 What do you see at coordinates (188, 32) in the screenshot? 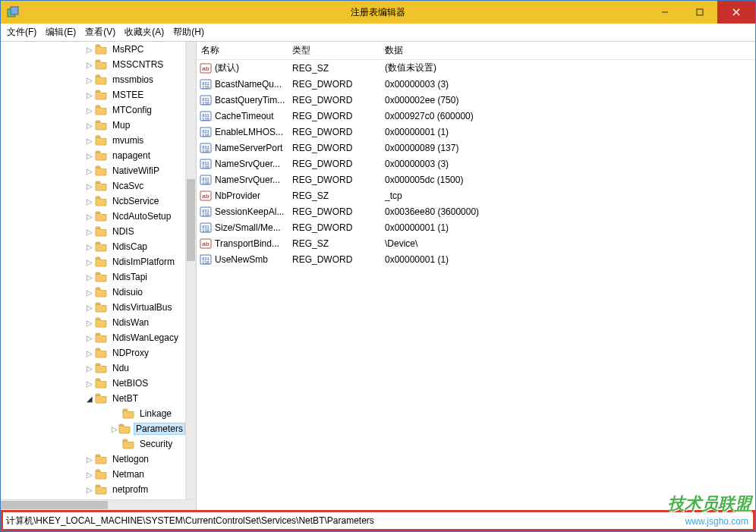
I see `menu-item: 帮助(H)` at bounding box center [188, 32].